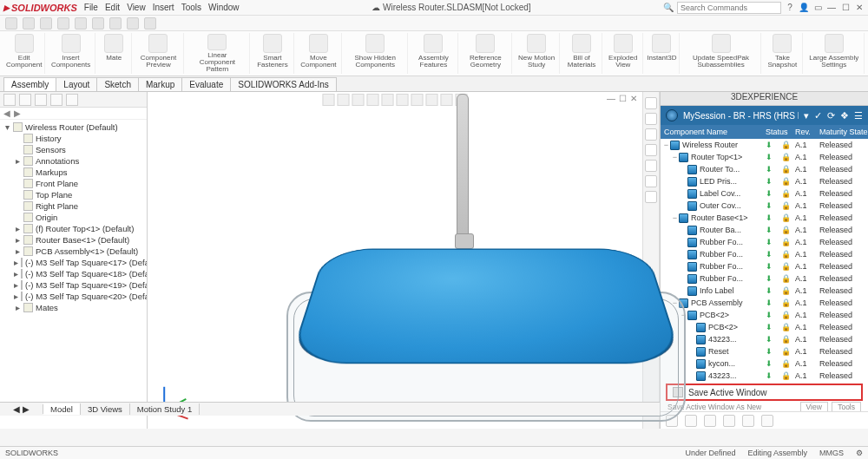 Image resolution: width=868 pixels, height=459 pixels. I want to click on doc-min-icon: —, so click(611, 99).